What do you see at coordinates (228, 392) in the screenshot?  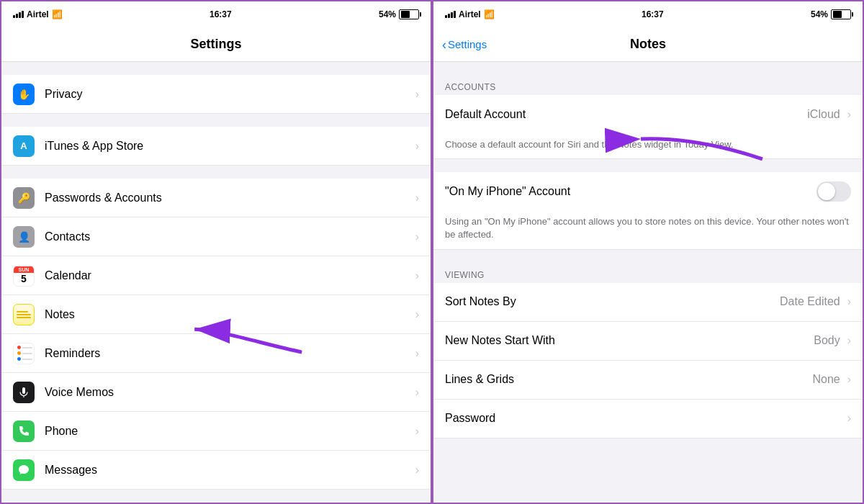 I see `voicememos-label: Voice Memos` at bounding box center [228, 392].